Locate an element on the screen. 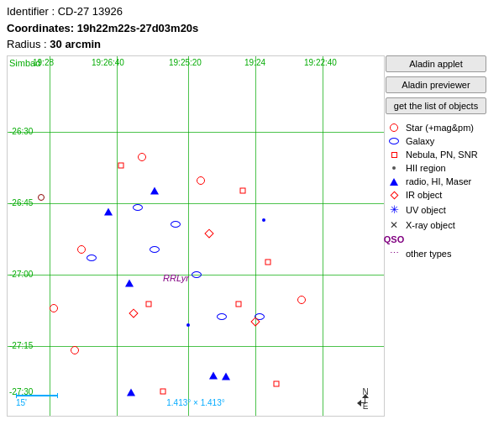  legend-item-hii: HII region is located at coordinates (444, 168).